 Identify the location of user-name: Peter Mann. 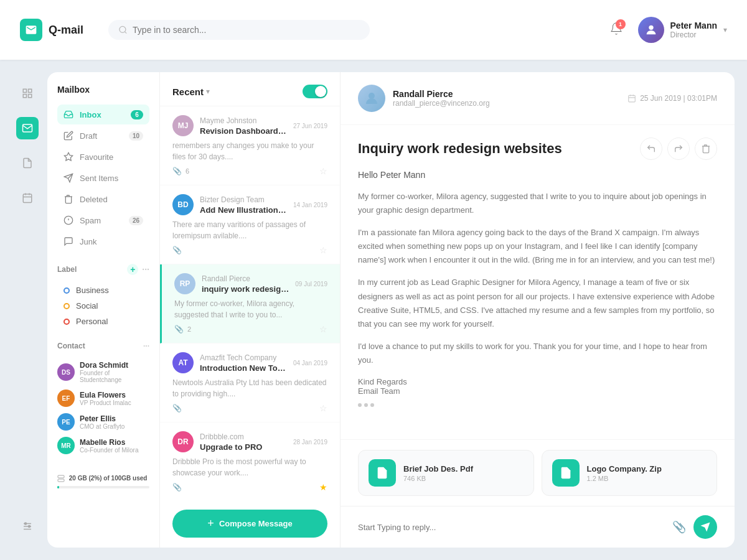
(693, 26).